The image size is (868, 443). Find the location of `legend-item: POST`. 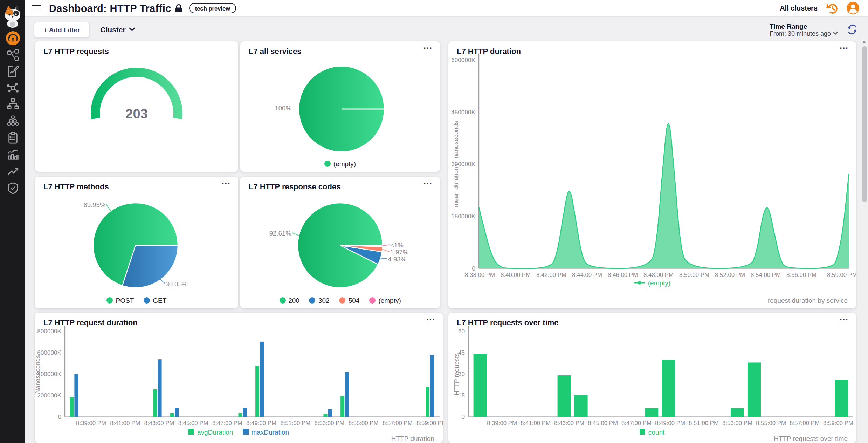

legend-item: POST is located at coordinates (120, 300).